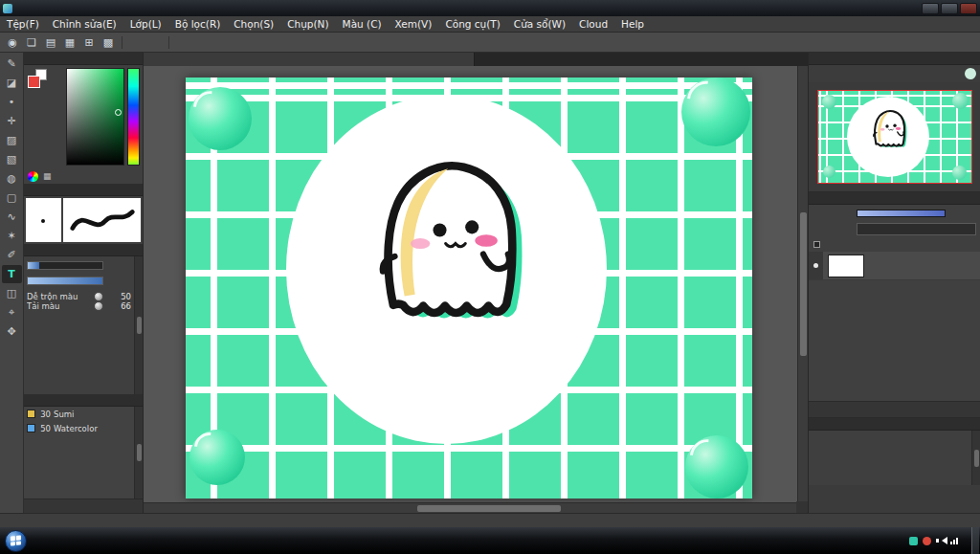  What do you see at coordinates (440, 230) in the screenshot?
I see `ghost-drawing` at bounding box center [440, 230].